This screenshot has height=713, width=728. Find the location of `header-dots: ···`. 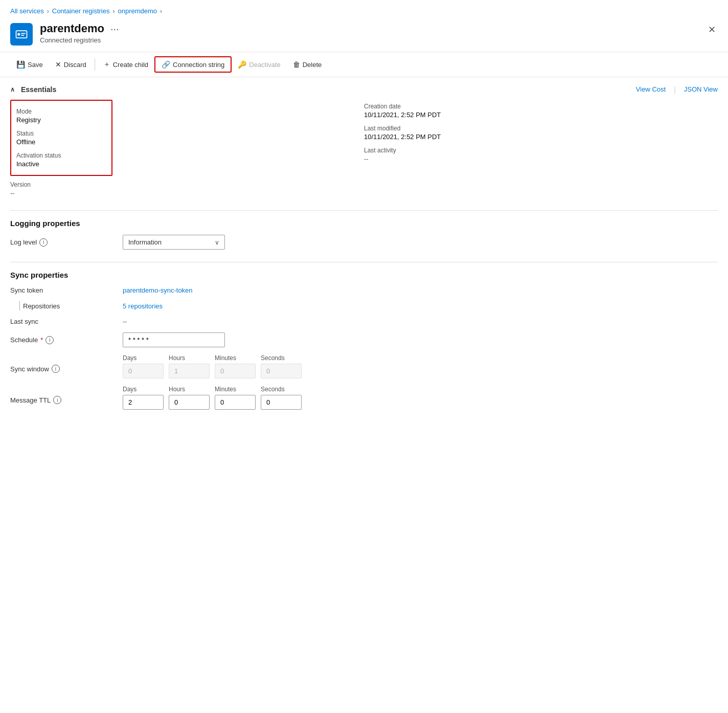

header-dots: ··· is located at coordinates (115, 29).